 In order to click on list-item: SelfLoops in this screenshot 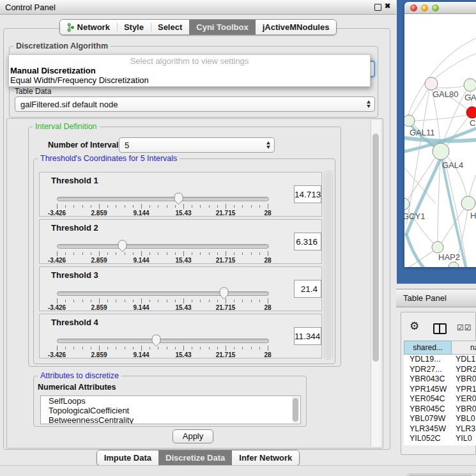, I will do `click(171, 401)`.